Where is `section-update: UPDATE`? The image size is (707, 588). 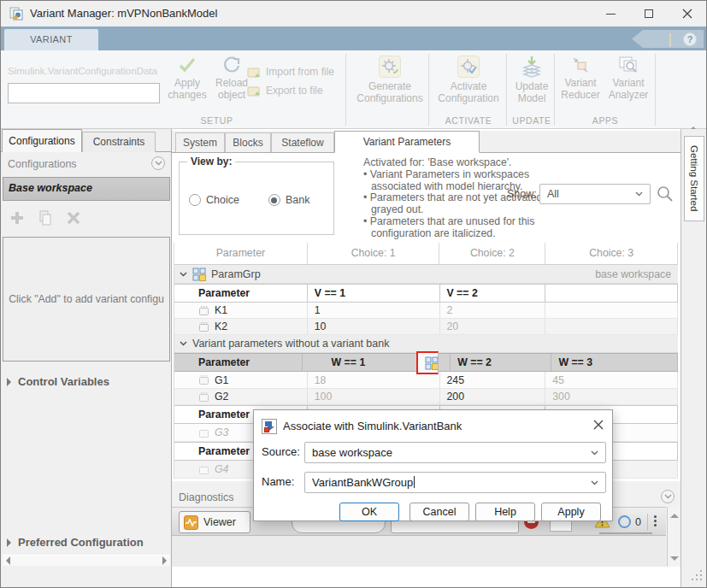 section-update: UPDATE is located at coordinates (532, 121).